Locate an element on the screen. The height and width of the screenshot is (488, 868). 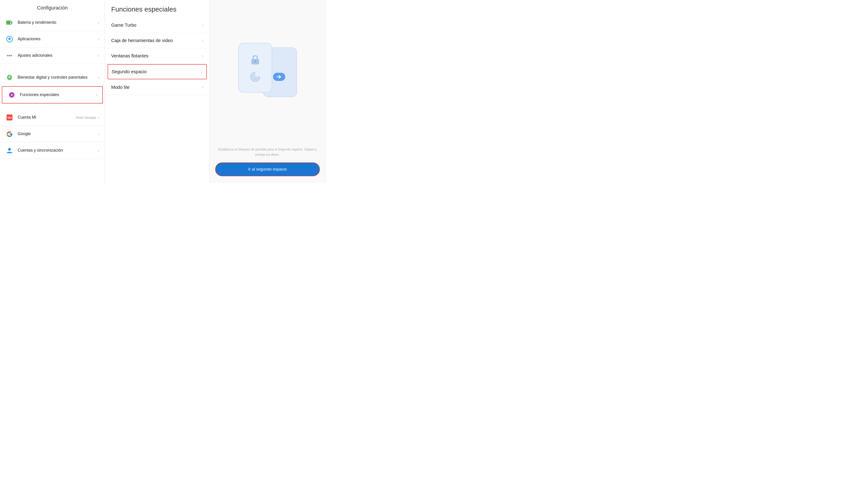
phone-illustration is located at coordinates (268, 77).